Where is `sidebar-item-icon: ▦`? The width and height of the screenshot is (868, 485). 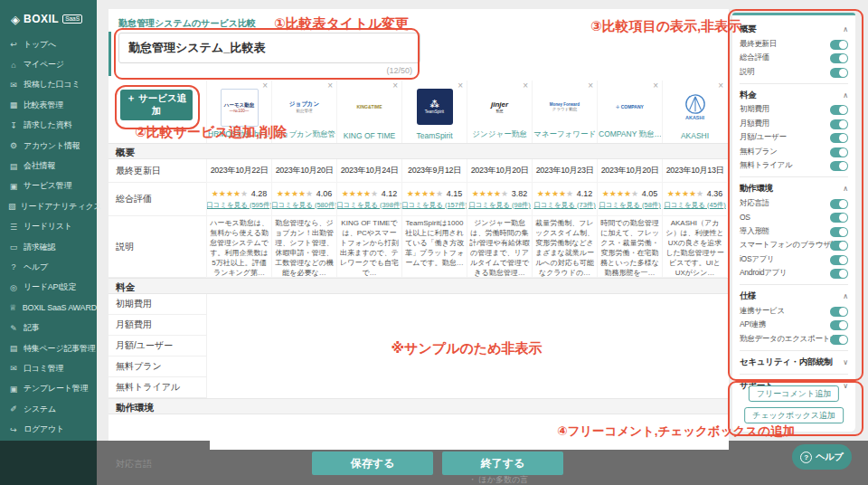
sidebar-item-icon: ▦ is located at coordinates (14, 105).